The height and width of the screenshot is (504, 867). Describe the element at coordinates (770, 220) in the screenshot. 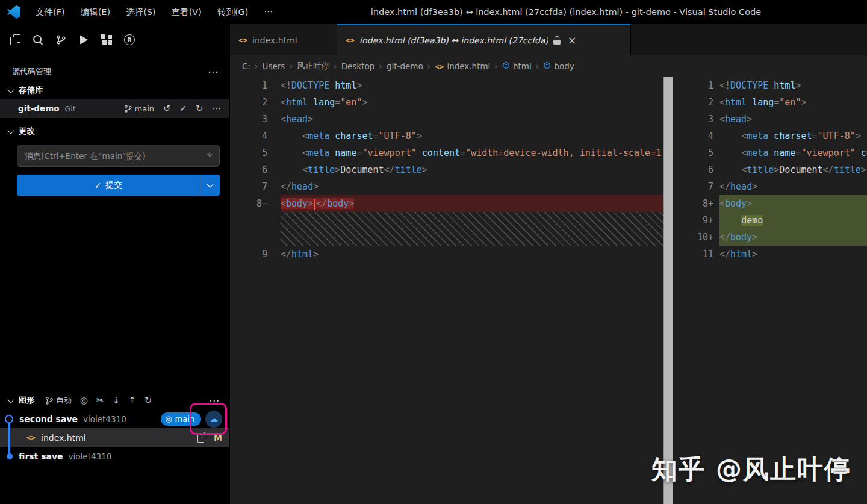

I see `code-line: 9+ demo` at that location.